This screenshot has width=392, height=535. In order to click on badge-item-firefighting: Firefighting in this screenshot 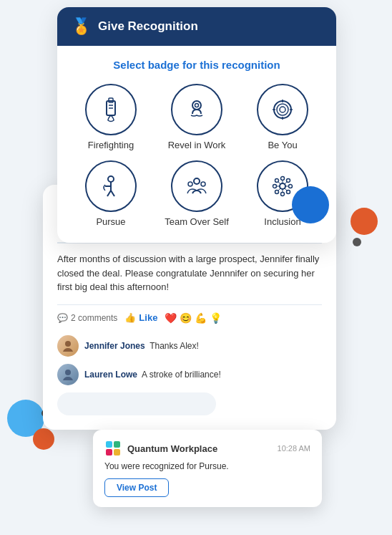, I will do `click(111, 117)`.